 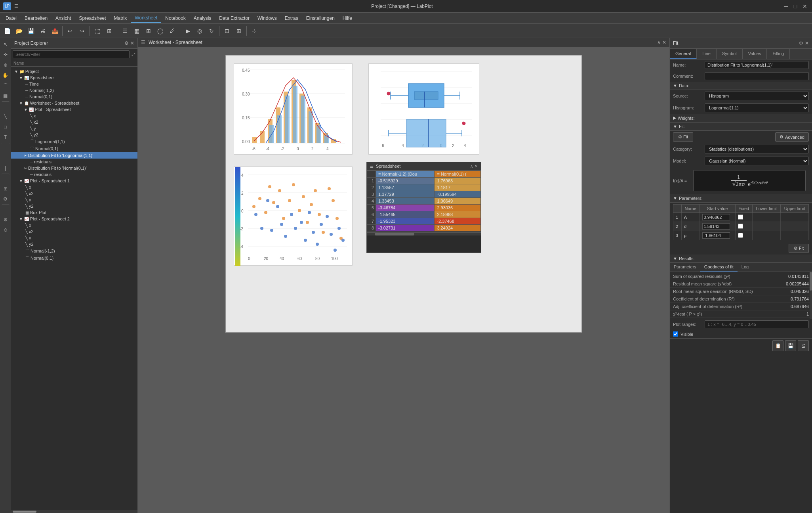 I want to click on tb-zoom-fit: ⊡, so click(x=227, y=31).